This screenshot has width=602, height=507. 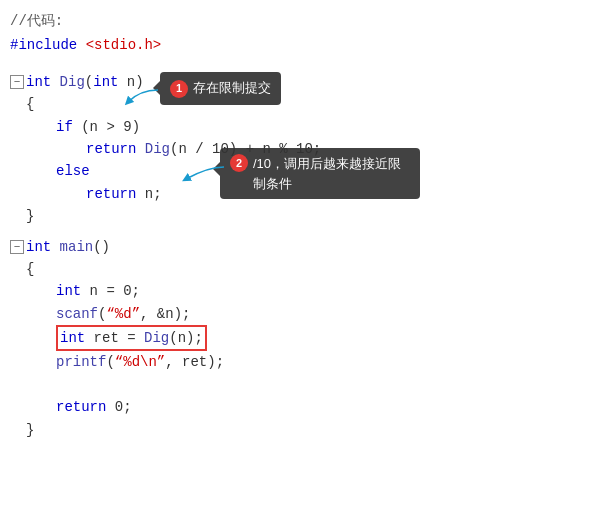 I want to click on comment-text: //代码:, so click(x=36, y=21).